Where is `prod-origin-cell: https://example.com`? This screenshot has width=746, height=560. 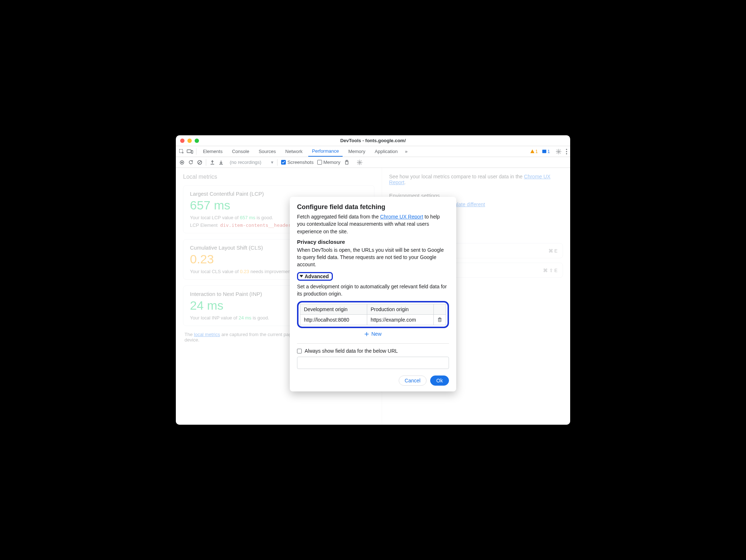
prod-origin-cell: https://example.com is located at coordinates (400, 320).